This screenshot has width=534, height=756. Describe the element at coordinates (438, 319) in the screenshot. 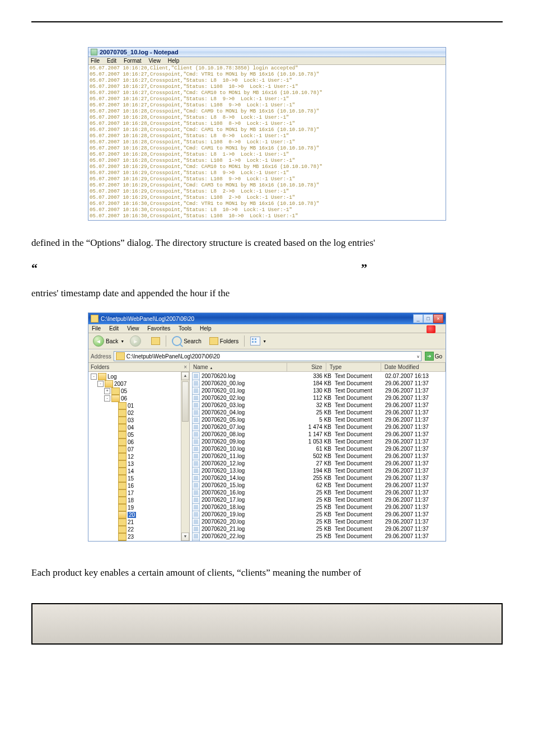

I see `close-button: ×` at that location.